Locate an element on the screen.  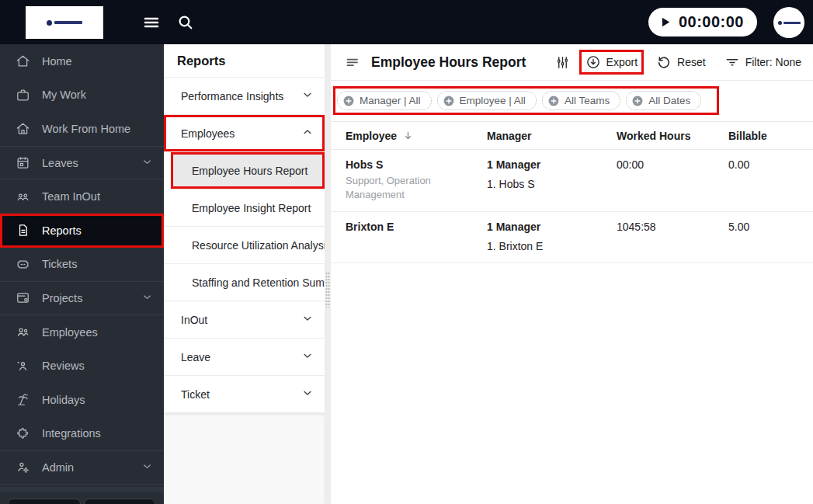
briefcase-icon is located at coordinates (23, 95).